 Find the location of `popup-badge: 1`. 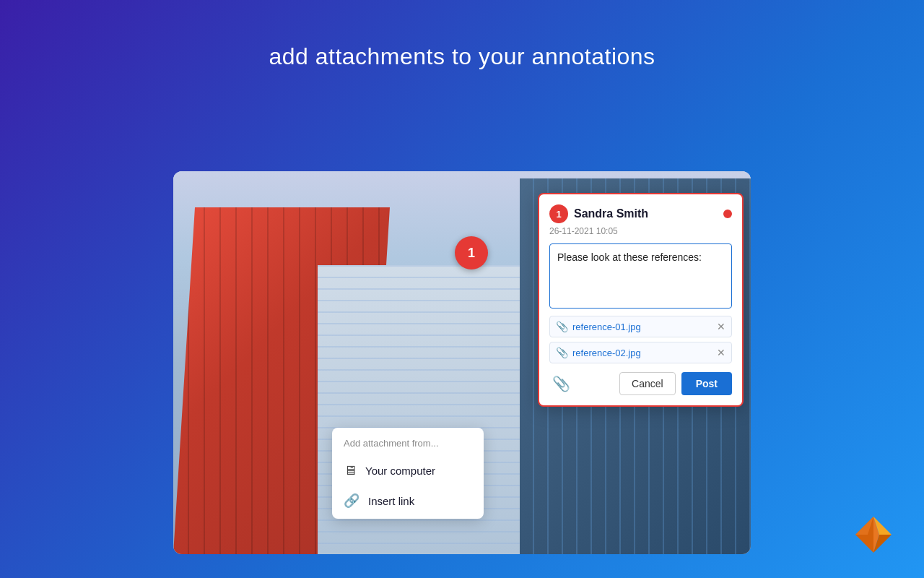

popup-badge: 1 is located at coordinates (559, 214).